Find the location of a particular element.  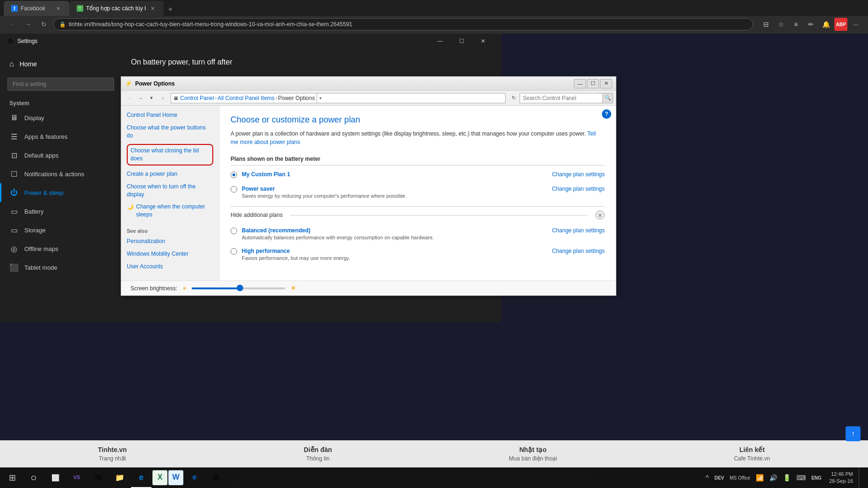

sidebar-item-default-apps: ⊡ Default apps is located at coordinates (61, 155).